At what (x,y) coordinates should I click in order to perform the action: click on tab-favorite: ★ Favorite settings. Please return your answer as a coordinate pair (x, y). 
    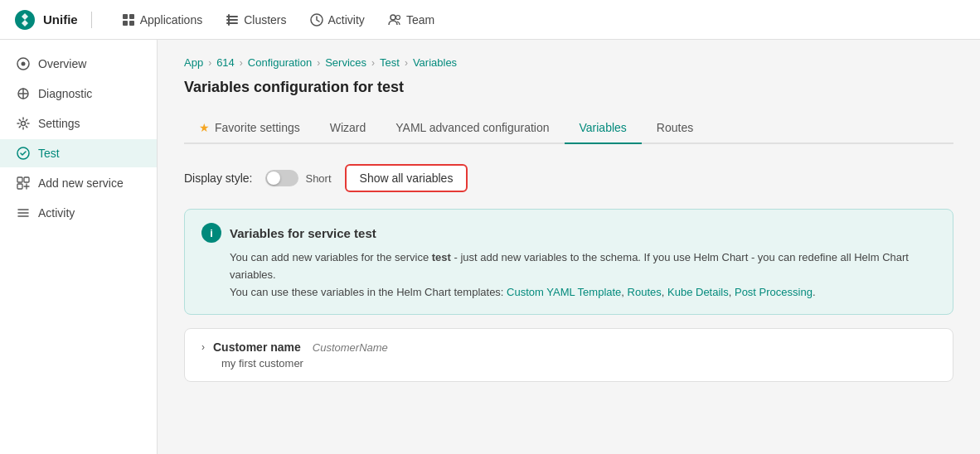
    Looking at the image, I should click on (250, 128).